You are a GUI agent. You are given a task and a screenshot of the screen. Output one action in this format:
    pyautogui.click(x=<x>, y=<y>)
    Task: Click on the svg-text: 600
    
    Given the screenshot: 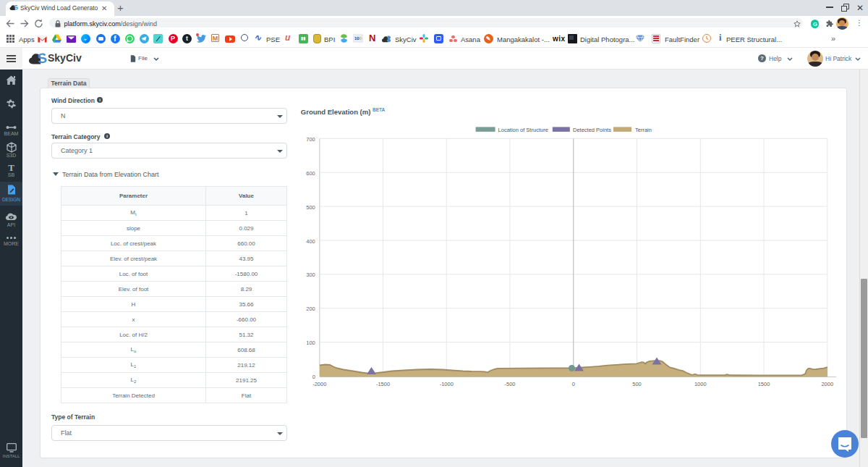 What is the action you would take?
    pyautogui.click(x=311, y=174)
    